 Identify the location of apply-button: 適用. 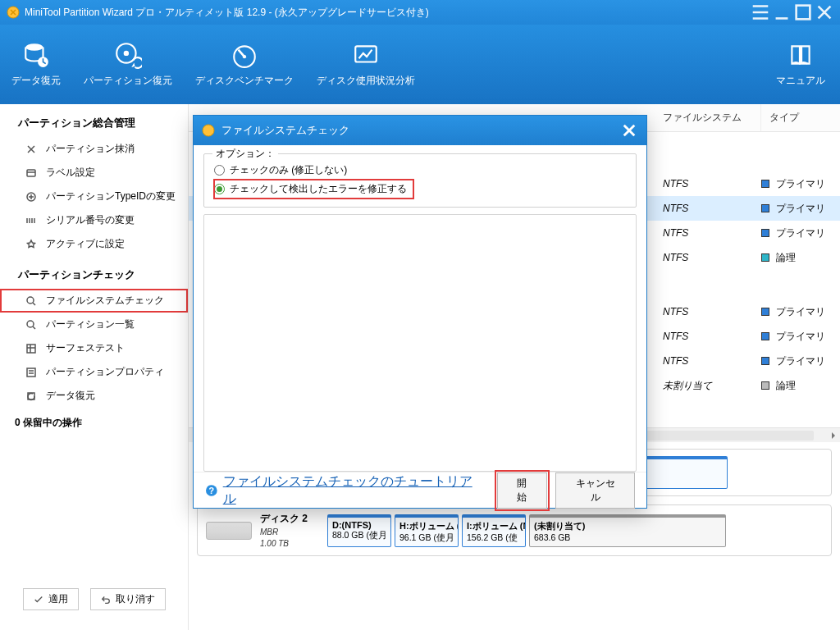
(51, 599).